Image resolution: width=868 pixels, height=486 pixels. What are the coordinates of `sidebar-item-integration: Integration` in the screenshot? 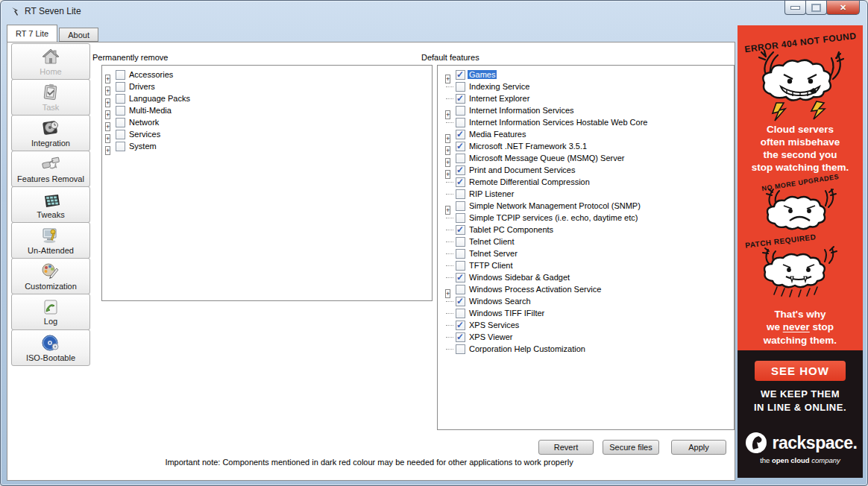 It's located at (51, 133).